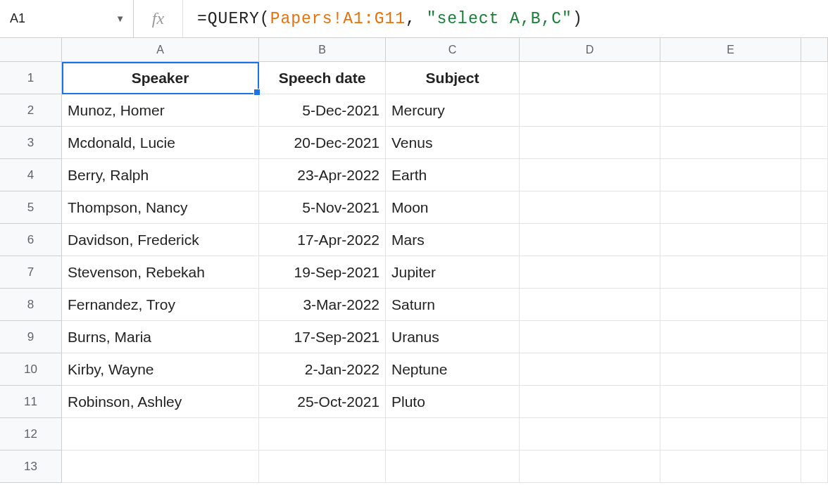  What do you see at coordinates (731, 143) in the screenshot?
I see `cell-E3` at bounding box center [731, 143].